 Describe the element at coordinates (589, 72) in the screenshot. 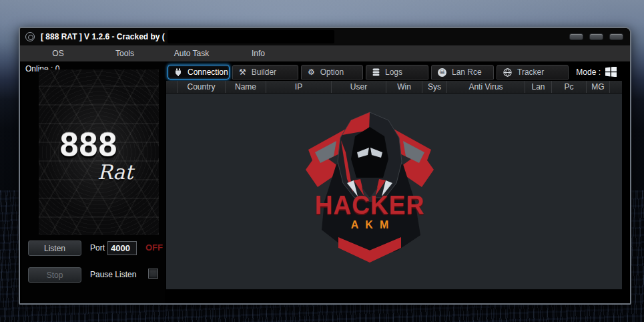

I see `mode-label: Mode :` at that location.